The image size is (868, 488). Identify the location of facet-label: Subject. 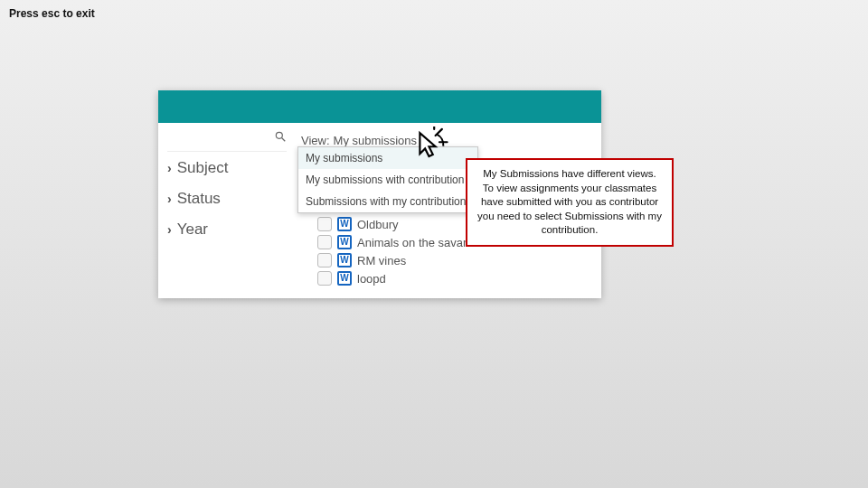
(203, 168).